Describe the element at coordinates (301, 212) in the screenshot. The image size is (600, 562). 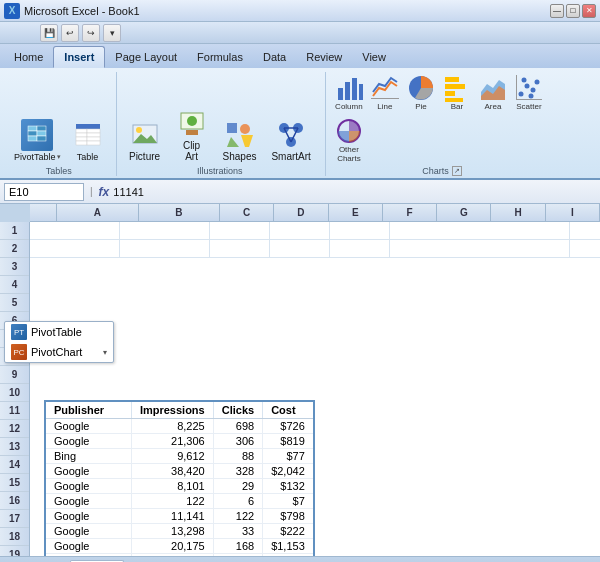
I see `col-header-d: D` at that location.